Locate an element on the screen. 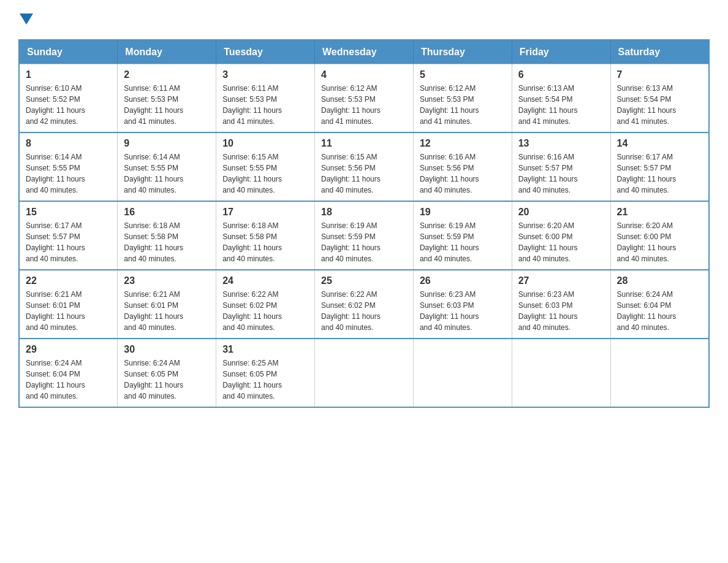  logo is located at coordinates (26, 20).